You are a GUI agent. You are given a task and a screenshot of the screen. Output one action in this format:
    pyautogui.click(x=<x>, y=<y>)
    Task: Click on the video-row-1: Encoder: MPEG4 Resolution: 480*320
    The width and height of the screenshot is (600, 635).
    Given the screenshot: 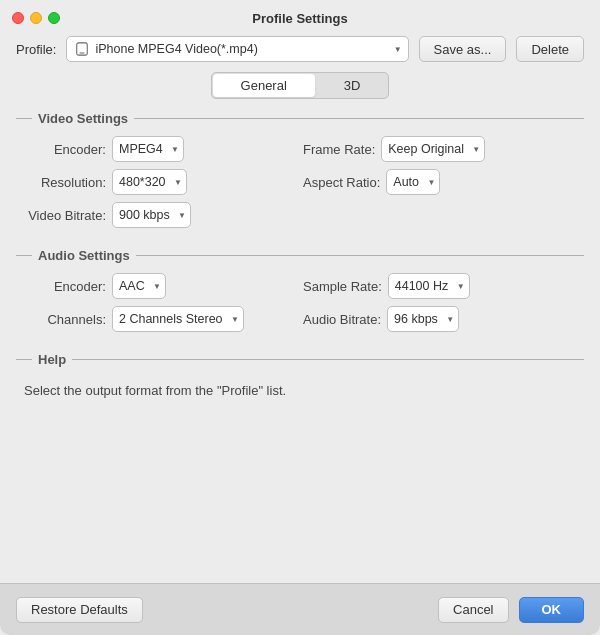 What is the action you would take?
    pyautogui.click(x=300, y=185)
    